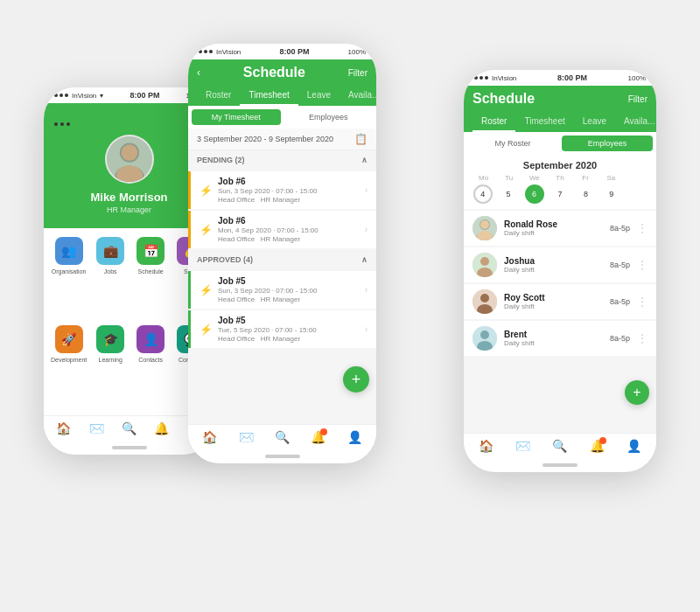 The width and height of the screenshot is (700, 612). What do you see at coordinates (206, 230) in the screenshot?
I see `pending-icon-2: ⚡` at bounding box center [206, 230].